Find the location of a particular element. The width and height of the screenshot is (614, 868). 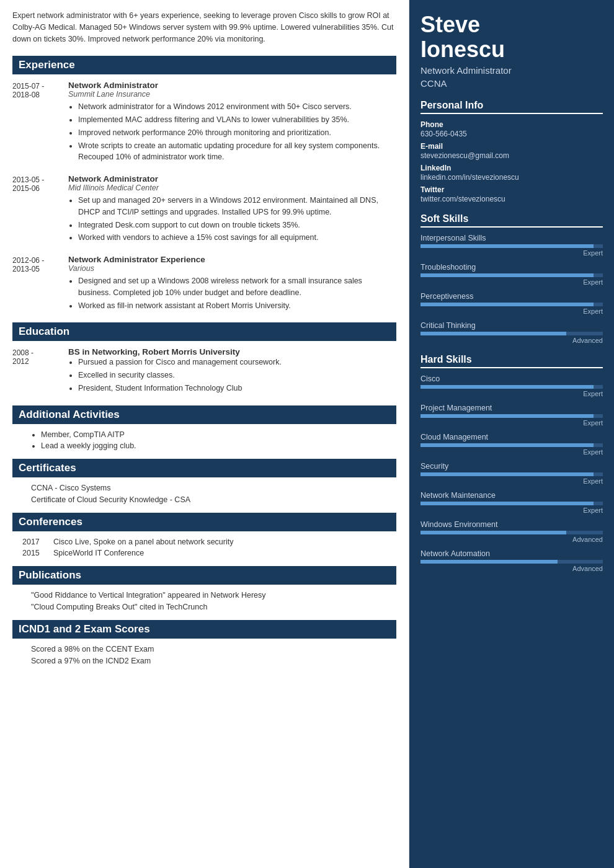

certificates-header: Certificates is located at coordinates (205, 468).